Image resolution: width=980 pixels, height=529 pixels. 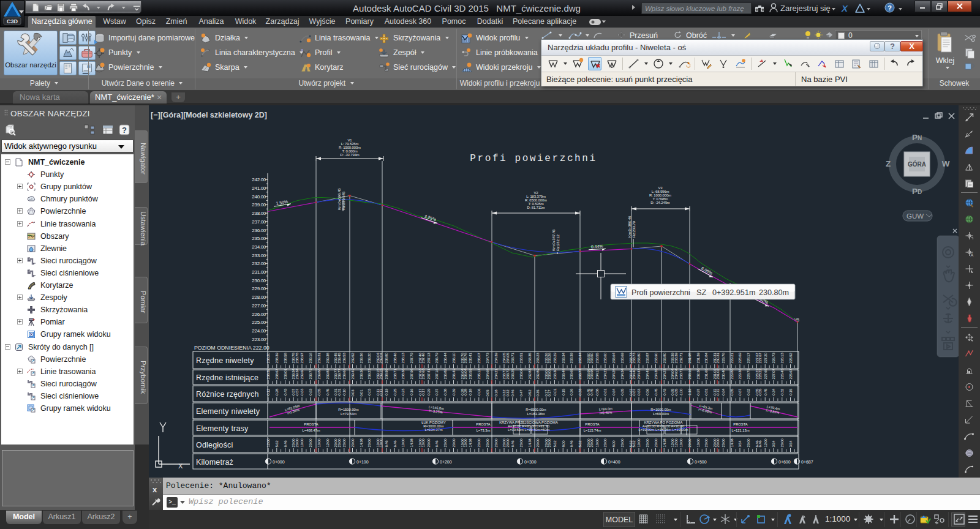 What do you see at coordinates (339, 392) in the screenshot?
I see `svg-text: -0.31` at bounding box center [339, 392].